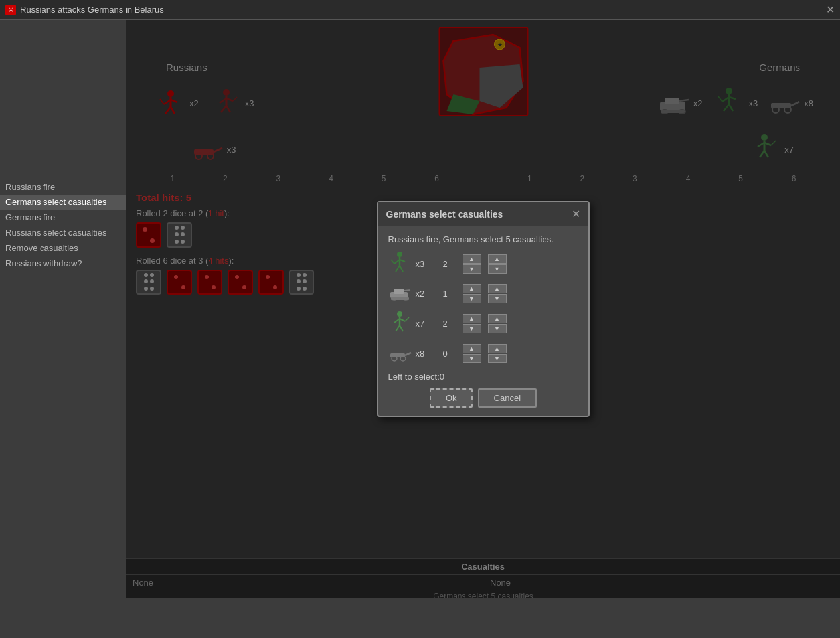 The width and height of the screenshot is (840, 638). I want to click on sidebar-item-russians-withdraw: Russians withdraw?, so click(62, 263).